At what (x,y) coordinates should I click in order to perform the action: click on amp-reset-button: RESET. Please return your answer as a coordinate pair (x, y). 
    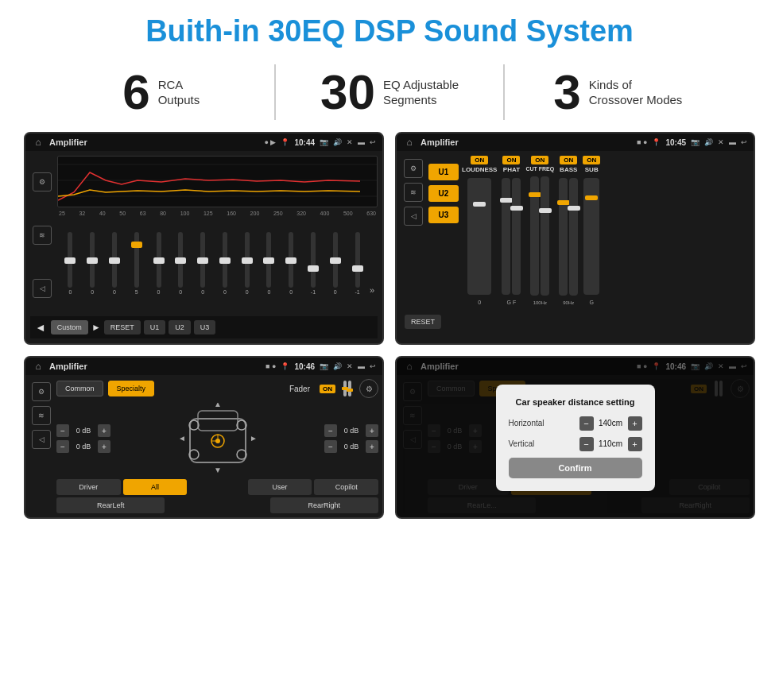
    Looking at the image, I should click on (423, 322).